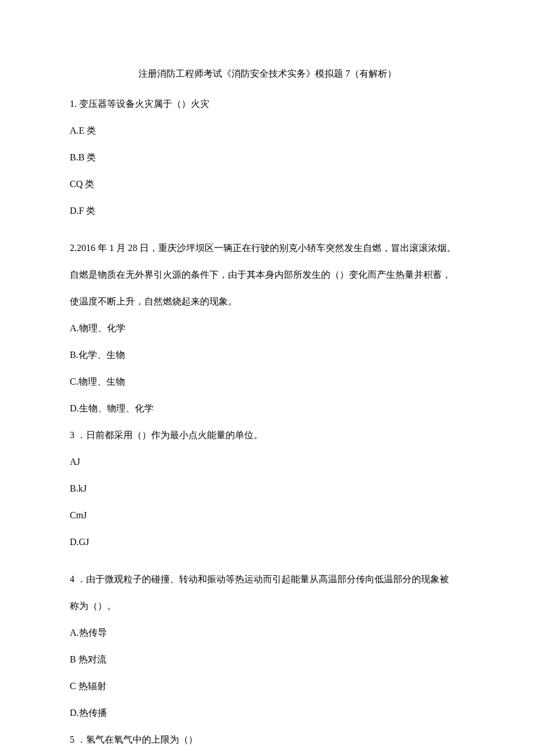 The height and width of the screenshot is (756, 535). I want to click on q1-stem: 1. 变压器等设备火灾属于（）火灾, so click(268, 104).